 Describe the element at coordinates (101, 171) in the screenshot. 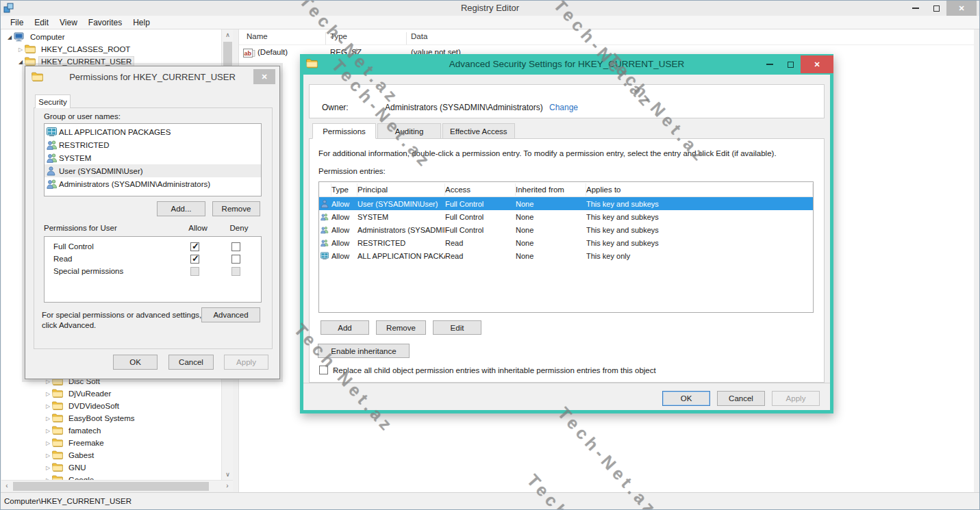

I see `group-name: User (SYSADMIN\User)` at that location.